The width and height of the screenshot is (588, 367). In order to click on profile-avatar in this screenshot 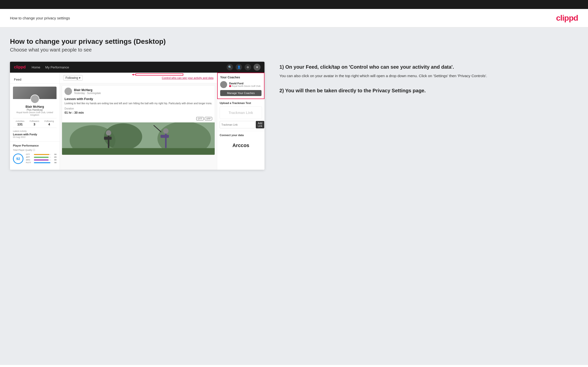, I will do `click(35, 99)`.